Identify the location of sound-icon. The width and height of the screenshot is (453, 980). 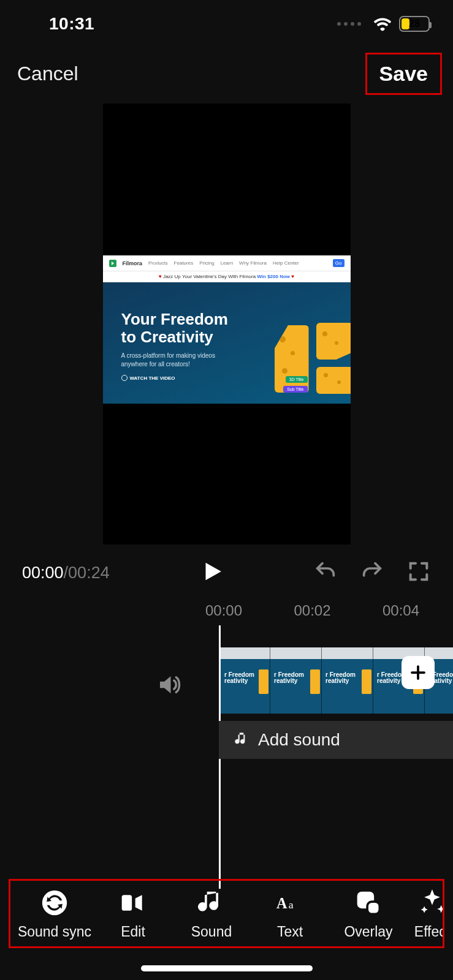
(211, 903).